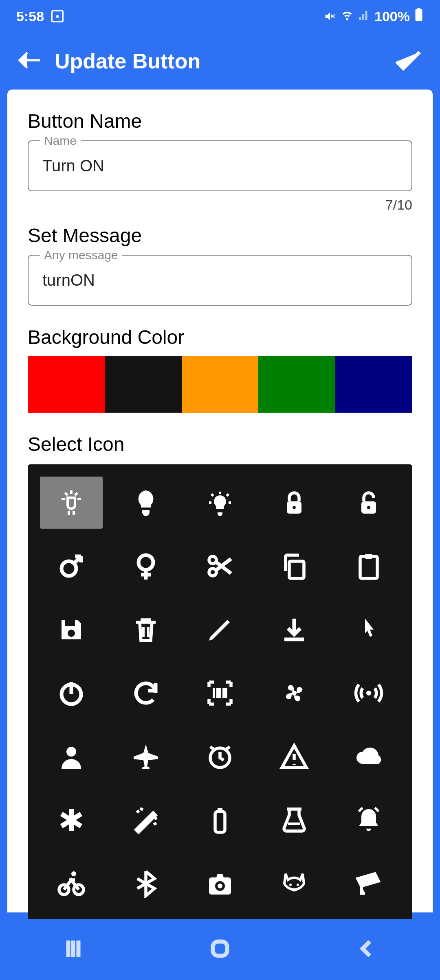  What do you see at coordinates (294, 503) in the screenshot?
I see `lock-icon` at bounding box center [294, 503].